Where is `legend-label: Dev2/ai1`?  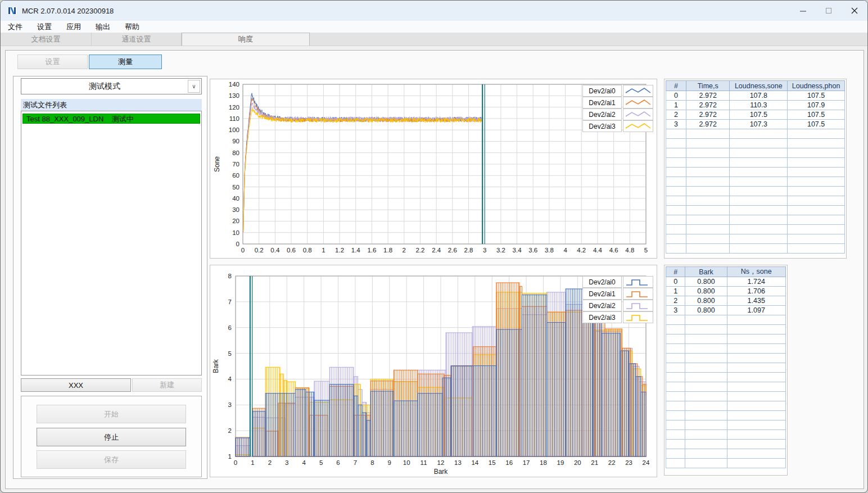 legend-label: Dev2/ai1 is located at coordinates (602, 293).